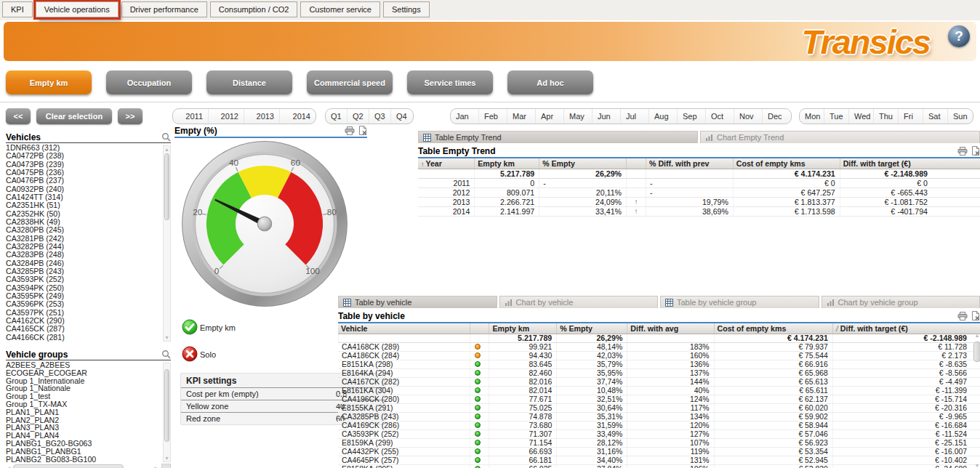 This screenshot has height=468, width=980. Describe the element at coordinates (164, 9) in the screenshot. I see `tab-driver-performance: Driver performance` at that location.